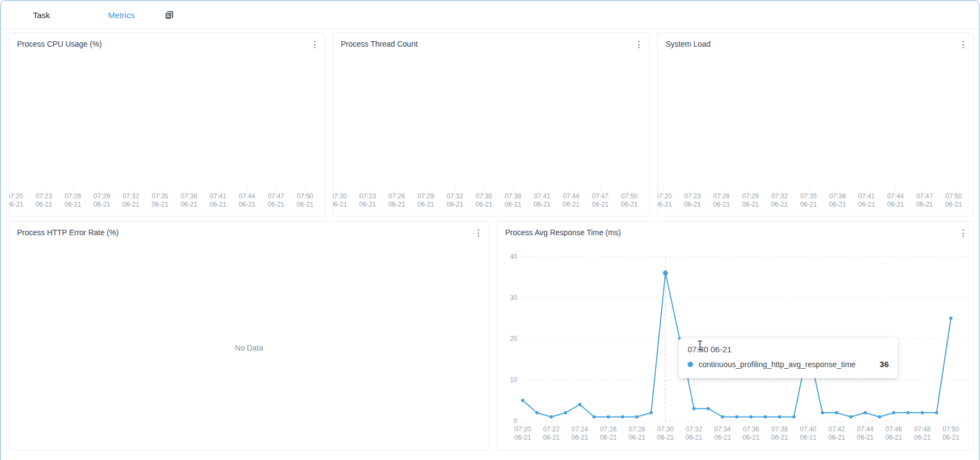  Describe the element at coordinates (491, 124) in the screenshot. I see `panel-process-thread-count: Process Thread Count 07:2006-2107:2306-2…` at that location.